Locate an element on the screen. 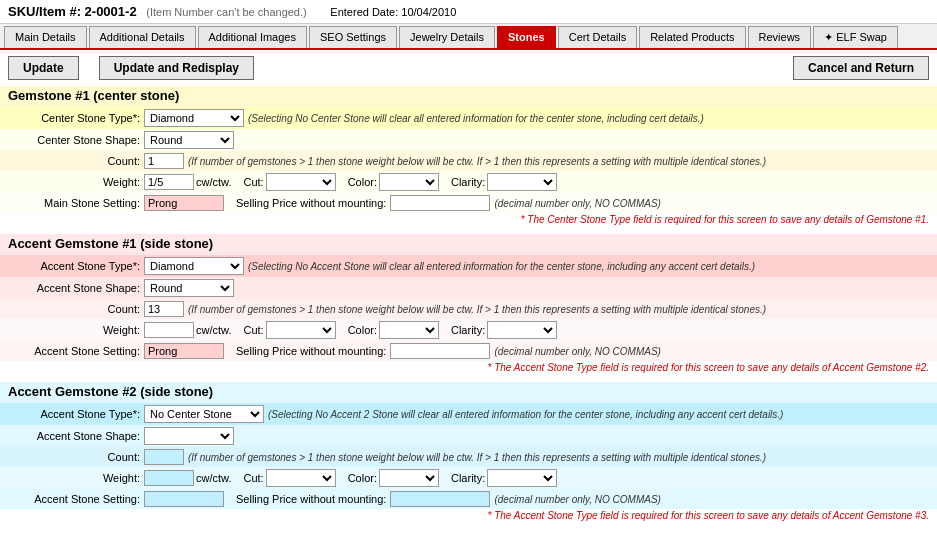 This screenshot has height=535, width=937. tab-seo-settings: SEO Settings is located at coordinates (353, 37).